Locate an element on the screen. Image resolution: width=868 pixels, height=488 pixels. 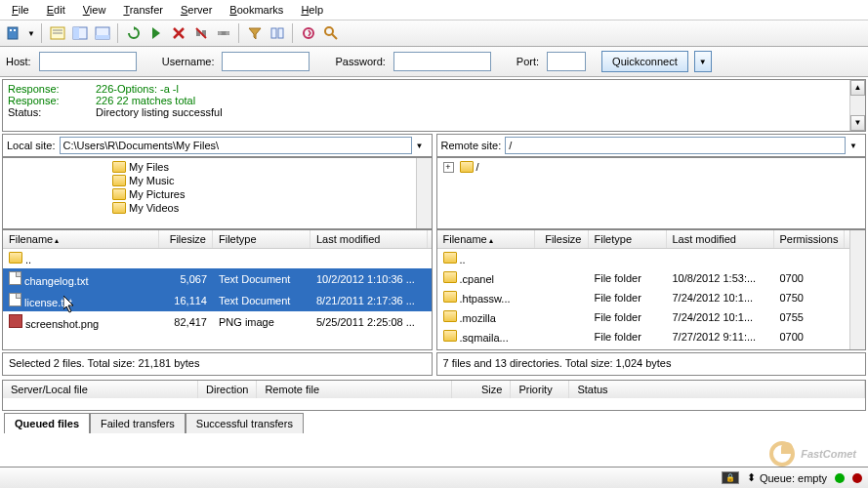
quickconnect-dropdown: ▼ is located at coordinates (703, 61).